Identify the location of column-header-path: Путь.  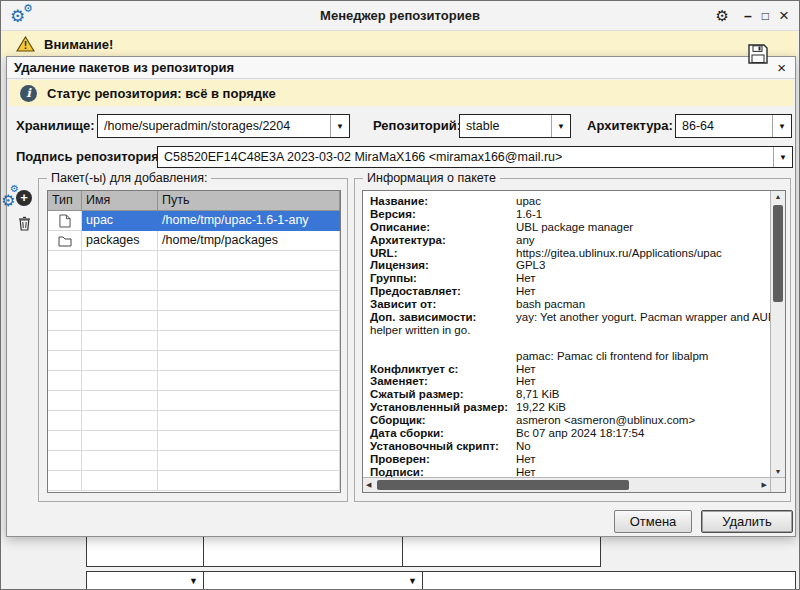
(249, 201).